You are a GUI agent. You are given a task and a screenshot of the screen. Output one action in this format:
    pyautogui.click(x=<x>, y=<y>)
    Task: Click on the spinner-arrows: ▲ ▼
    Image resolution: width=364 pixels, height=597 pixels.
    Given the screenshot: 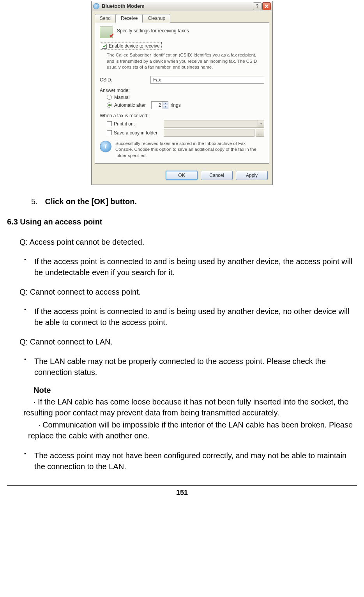 What is the action you would take?
    pyautogui.click(x=165, y=105)
    